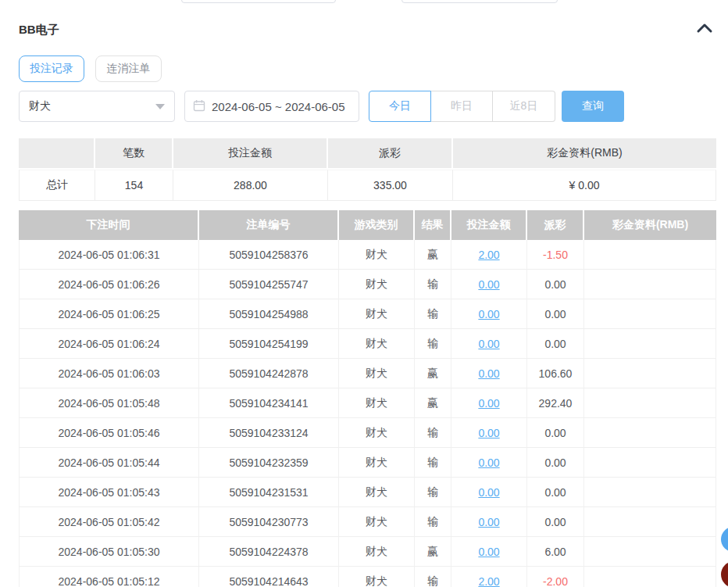  I want to click on order-id-cell: 5059104242878, so click(269, 374).